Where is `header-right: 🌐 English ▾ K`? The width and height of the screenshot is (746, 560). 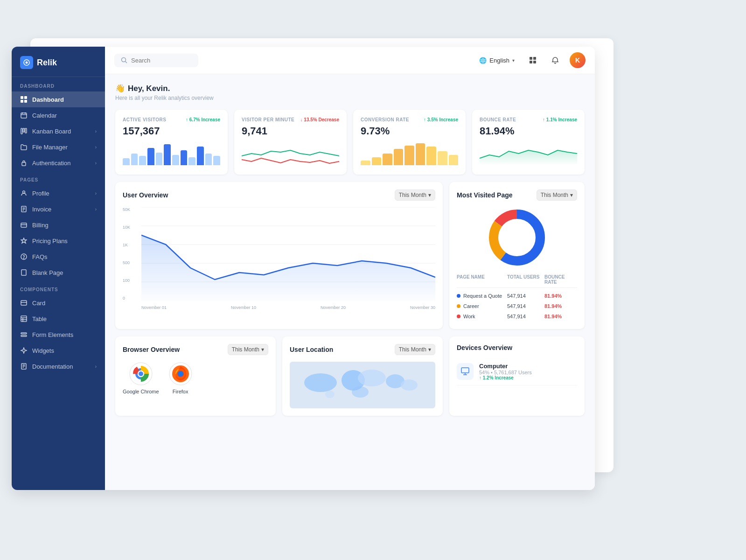 header-right: 🌐 English ▾ K is located at coordinates (530, 60).